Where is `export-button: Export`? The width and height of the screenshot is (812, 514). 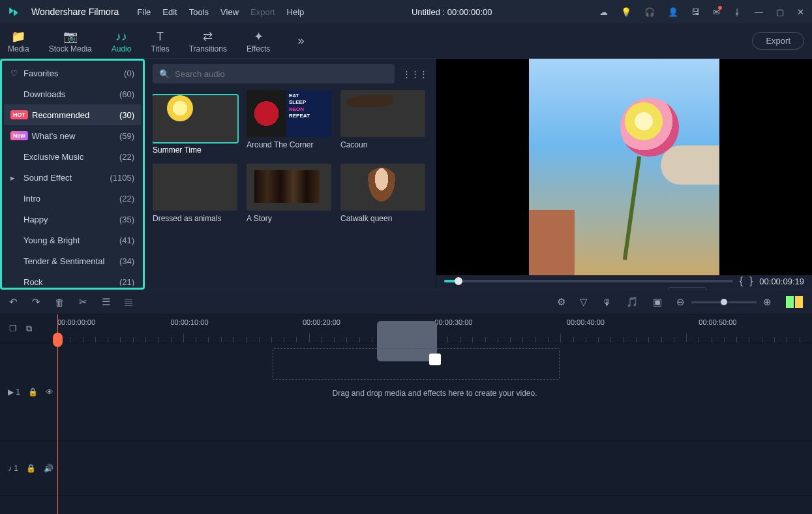
export-button: Export is located at coordinates (778, 40).